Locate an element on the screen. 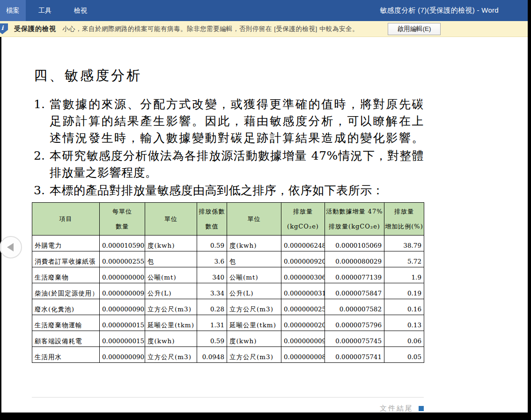 This screenshot has width=531, height=420. section-heading: 四、敏感度分析 is located at coordinates (229, 76).